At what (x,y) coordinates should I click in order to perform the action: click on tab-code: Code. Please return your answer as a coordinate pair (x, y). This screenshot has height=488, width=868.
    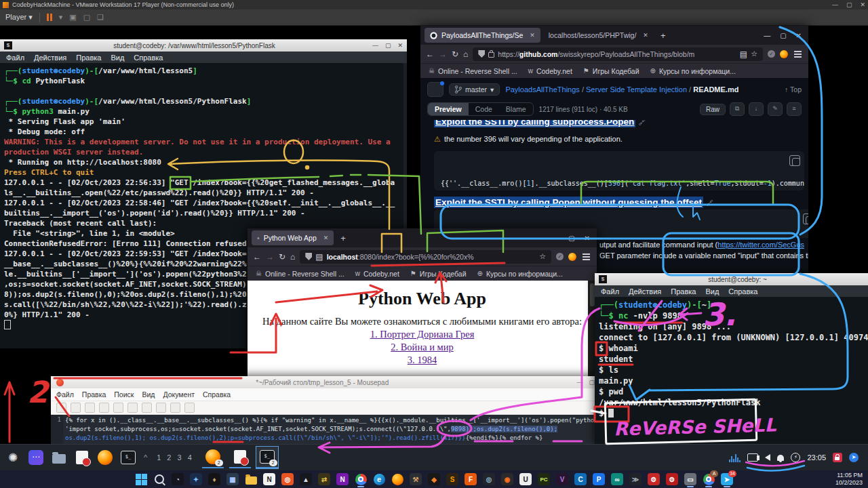
    Looking at the image, I should click on (484, 109).